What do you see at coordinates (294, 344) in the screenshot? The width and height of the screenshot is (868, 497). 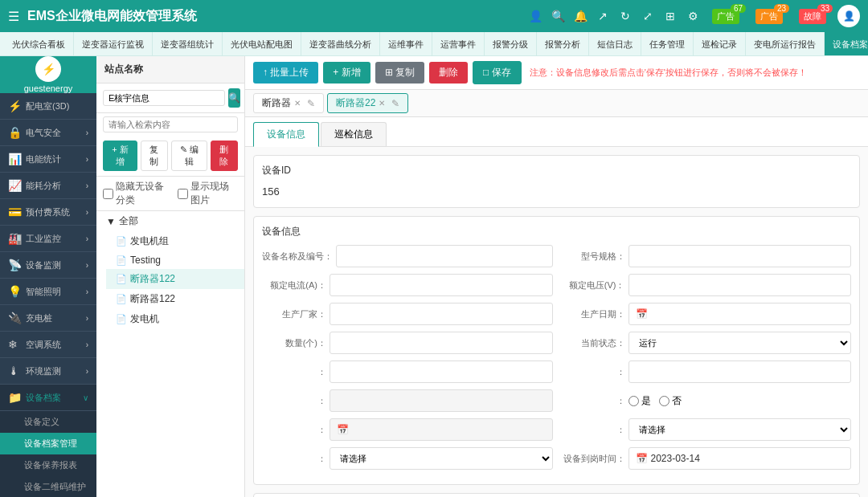 I see `quantity-label: 数量(个)：` at bounding box center [294, 344].